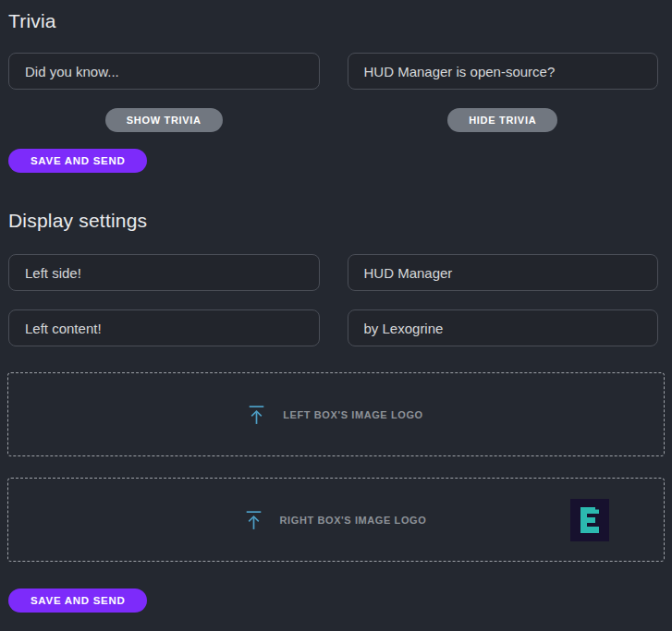 The width and height of the screenshot is (672, 631). Describe the element at coordinates (165, 120) in the screenshot. I see `show-trivia-button: SHOW TRIVIA` at that location.